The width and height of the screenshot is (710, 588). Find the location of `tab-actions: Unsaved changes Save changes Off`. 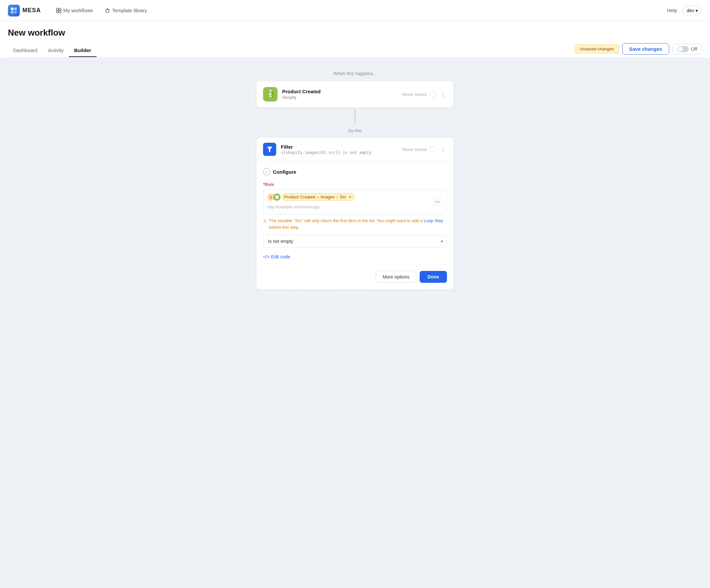

tab-actions: Unsaved changes Save changes Off is located at coordinates (638, 50).